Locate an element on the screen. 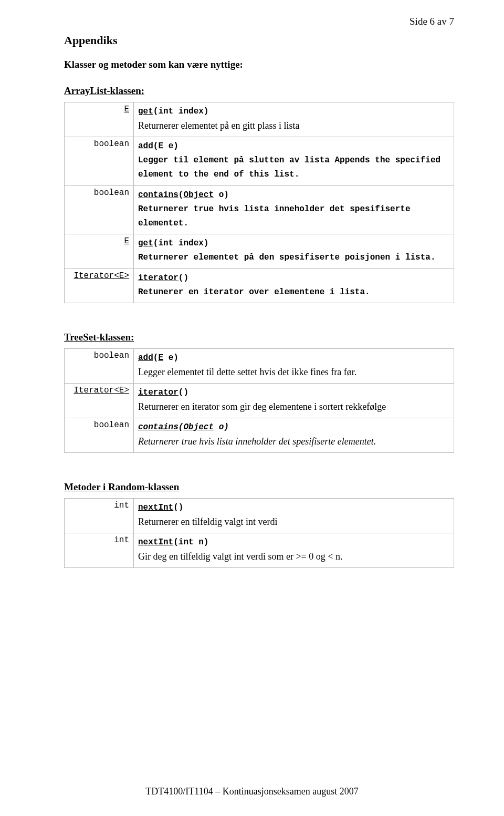  treeset-table: booleanadd(E e)Legger elementet til dett… is located at coordinates (259, 400).